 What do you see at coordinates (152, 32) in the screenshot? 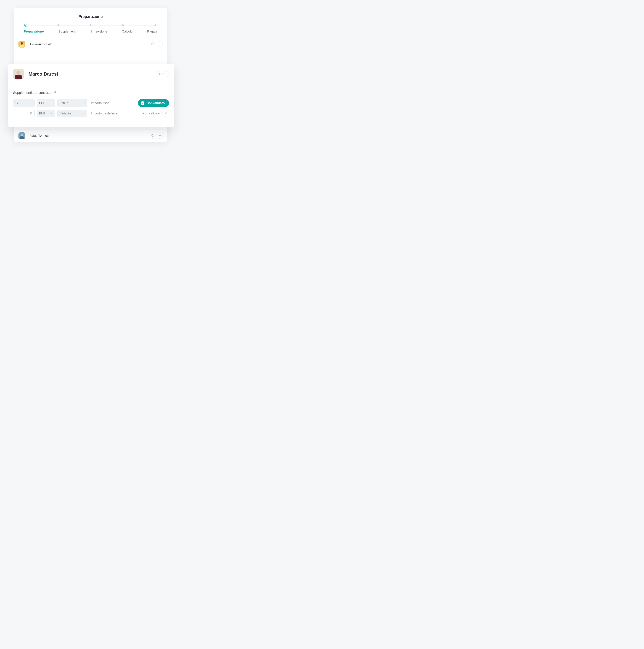
I see `step-label-5: Pagata` at bounding box center [152, 32].